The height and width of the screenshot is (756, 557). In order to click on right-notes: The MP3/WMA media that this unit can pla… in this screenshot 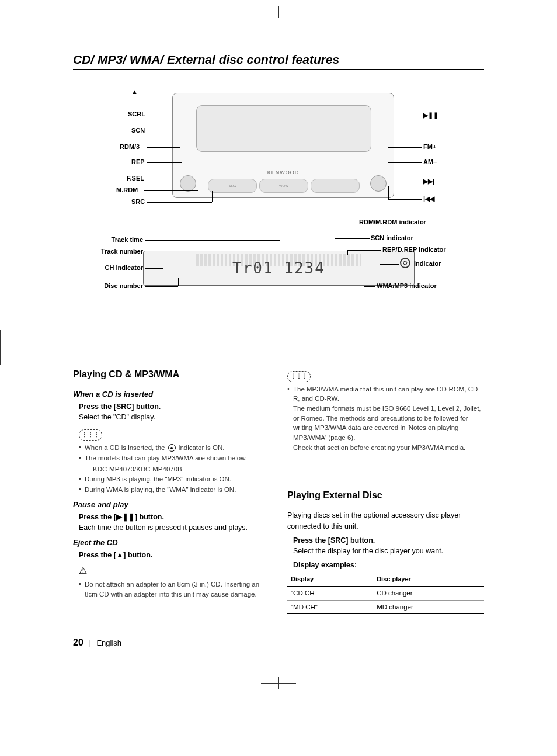, I will do `click(385, 418)`.